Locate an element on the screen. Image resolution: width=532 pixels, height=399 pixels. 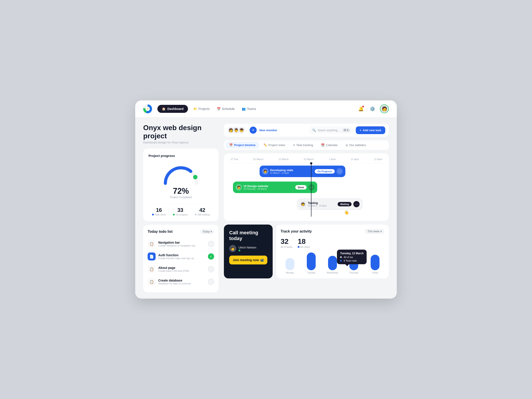
activity-stats: 32 All of tasks 18 My tasks is located at coordinates (332, 243).